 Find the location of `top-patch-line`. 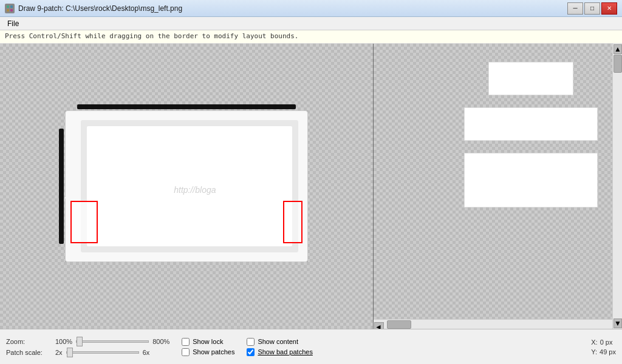

top-patch-line is located at coordinates (186, 107).